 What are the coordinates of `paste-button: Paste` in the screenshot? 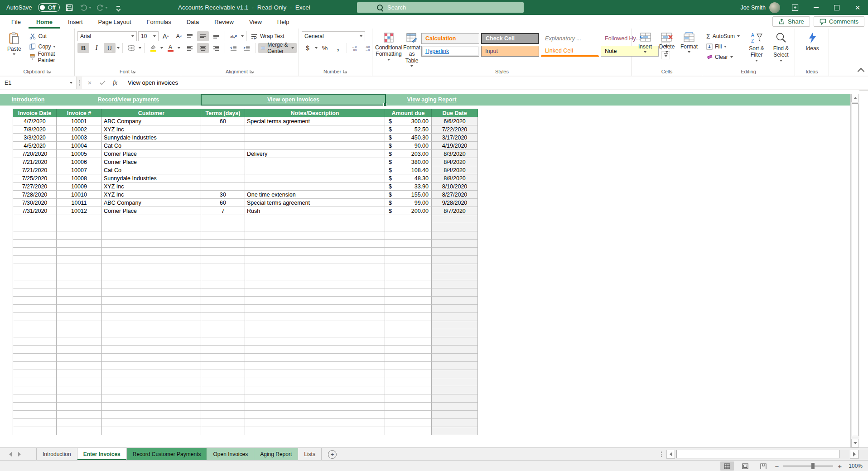 It's located at (14, 43).